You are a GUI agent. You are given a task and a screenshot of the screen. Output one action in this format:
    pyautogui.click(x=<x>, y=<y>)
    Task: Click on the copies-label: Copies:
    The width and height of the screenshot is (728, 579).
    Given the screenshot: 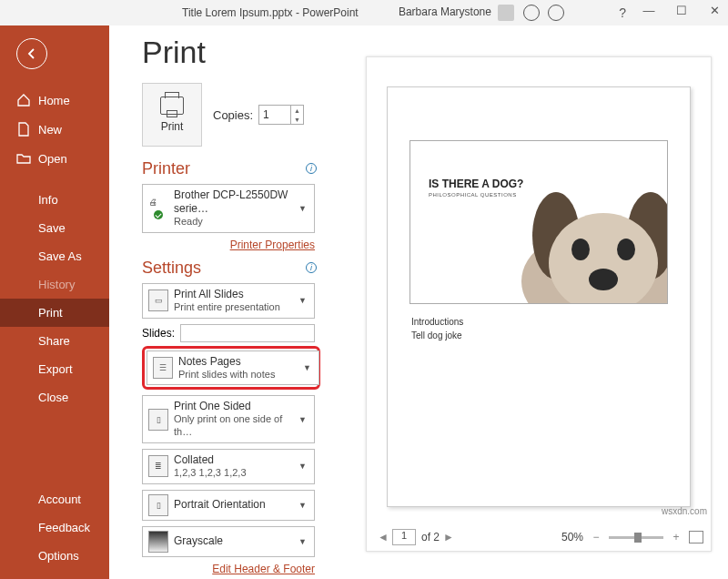 What is the action you would take?
    pyautogui.click(x=233, y=115)
    